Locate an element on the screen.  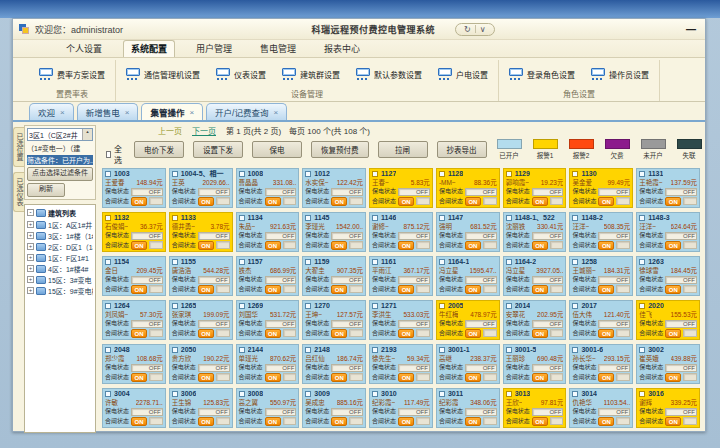
meter-card: 1164-2冯立星3927.05..保电状态OFF合闸状态ON is located at coordinates (535, 276).